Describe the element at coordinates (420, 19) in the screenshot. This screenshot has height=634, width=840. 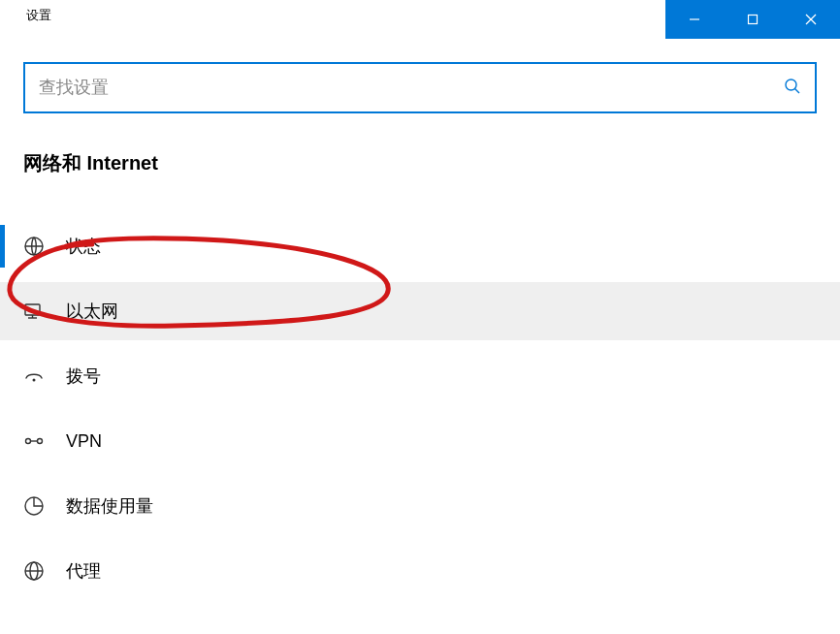
I see `titlebar: 设置` at that location.